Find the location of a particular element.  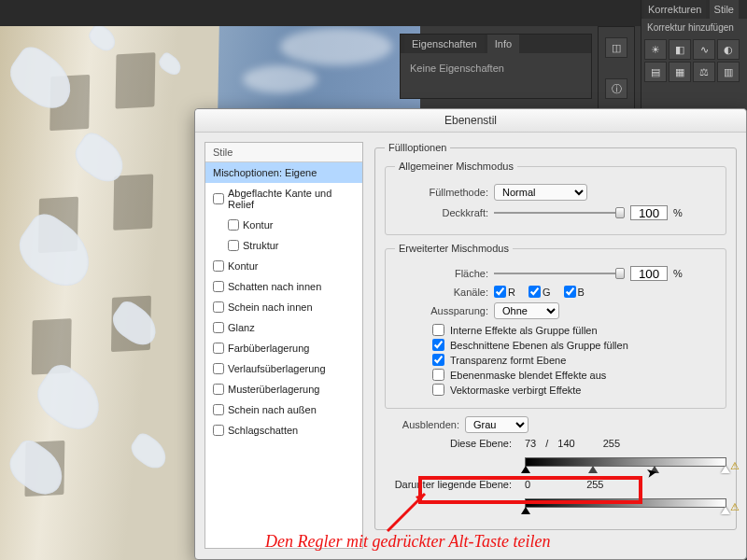

channel-g-label: G is located at coordinates (547, 292).